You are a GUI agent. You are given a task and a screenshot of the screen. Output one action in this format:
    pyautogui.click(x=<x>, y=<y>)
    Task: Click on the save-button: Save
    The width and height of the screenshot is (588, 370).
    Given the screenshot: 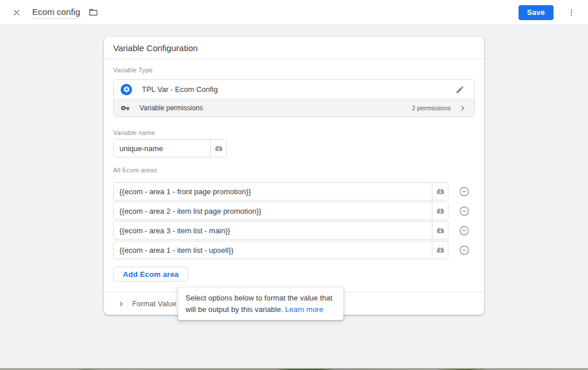 What is the action you would take?
    pyautogui.click(x=536, y=13)
    